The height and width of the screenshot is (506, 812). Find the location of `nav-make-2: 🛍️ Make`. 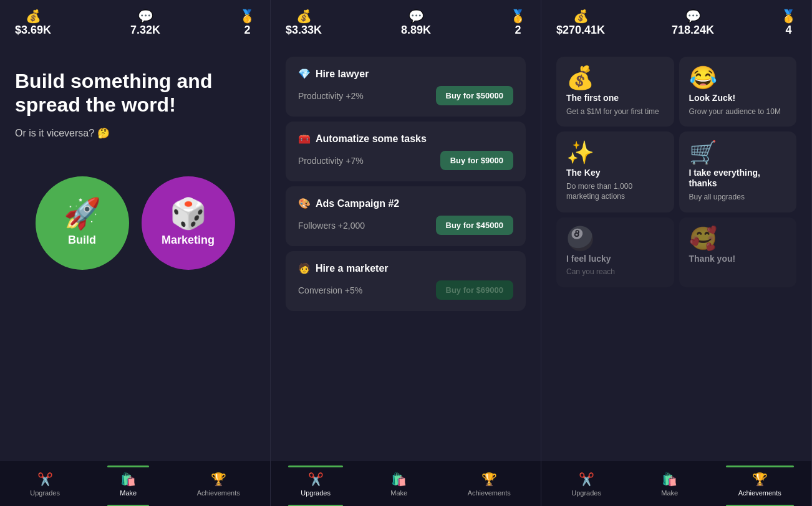

nav-make-2: 🛍️ Make is located at coordinates (399, 484).